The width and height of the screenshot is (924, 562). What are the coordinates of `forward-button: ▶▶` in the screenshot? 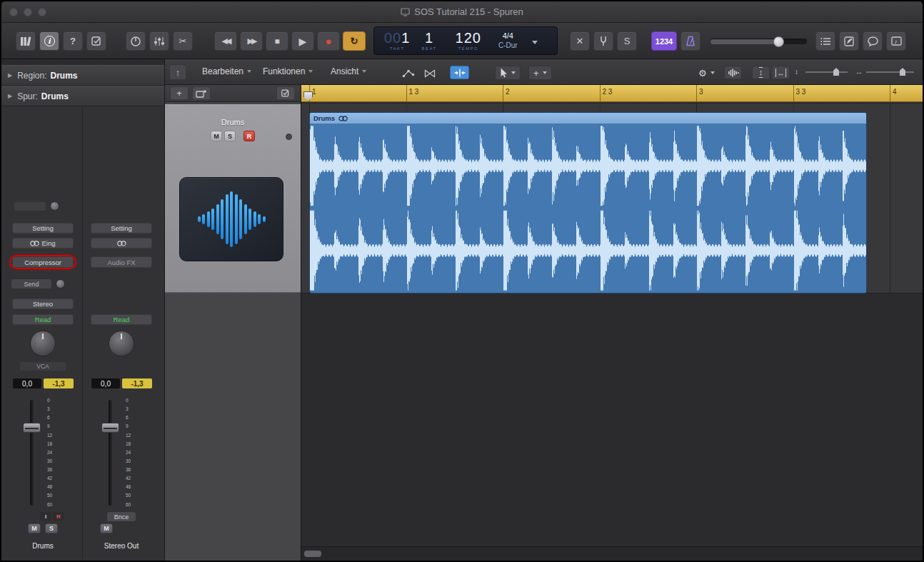 It's located at (251, 41).